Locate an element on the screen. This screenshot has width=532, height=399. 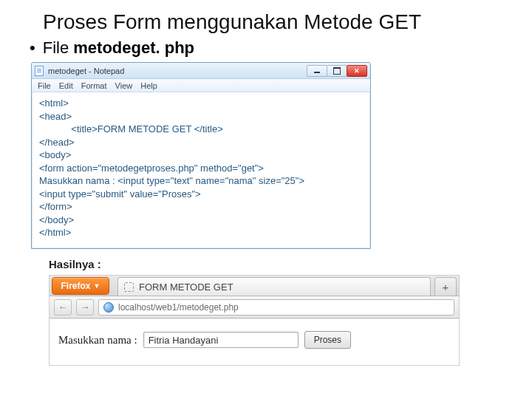
notepad-titlebar: metodeget - Notepad is located at coordinates (201, 71).